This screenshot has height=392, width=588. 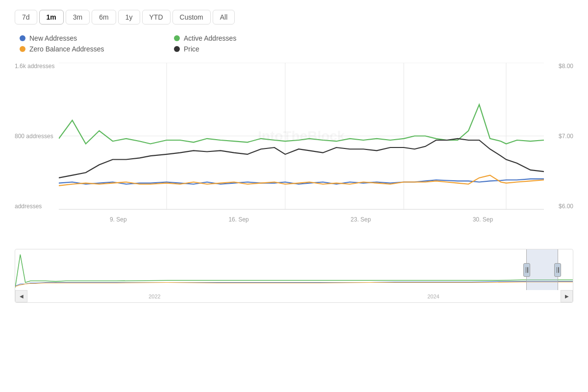 I want to click on btn-ytd: YTD, so click(x=156, y=17).